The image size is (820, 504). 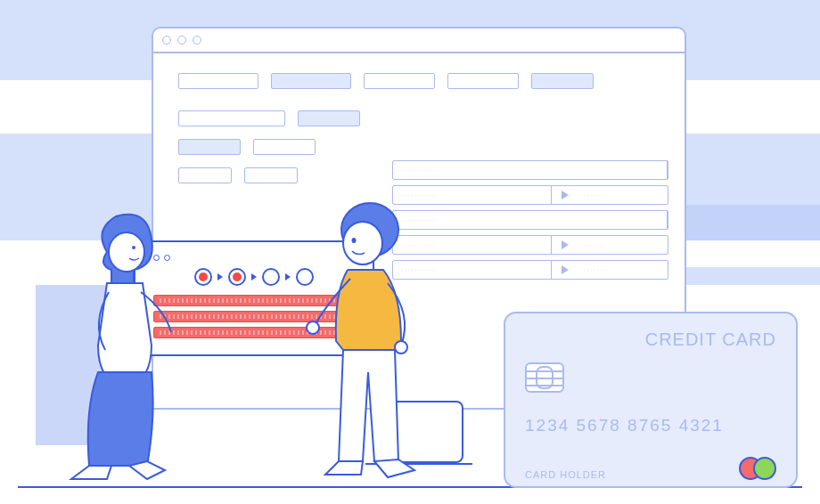 I want to click on credit-card: CREDIT CARD 1234 5678 8765 4321 CARD HOL…, so click(x=651, y=400).